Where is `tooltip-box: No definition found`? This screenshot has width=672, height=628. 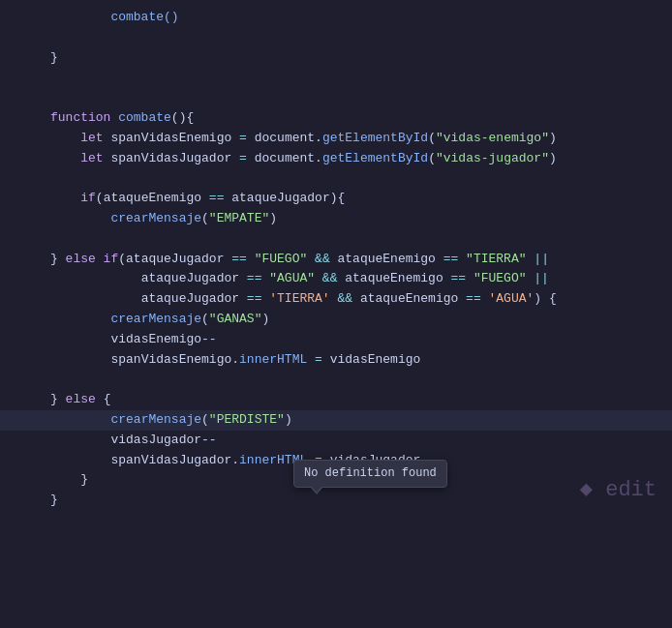
tooltip-box: No definition found is located at coordinates (370, 474).